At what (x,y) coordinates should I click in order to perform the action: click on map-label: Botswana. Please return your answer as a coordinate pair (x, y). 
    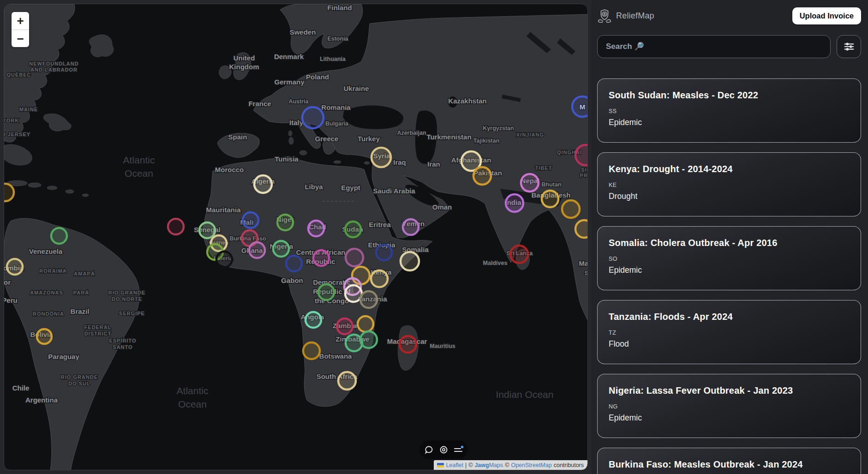
    Looking at the image, I should click on (336, 356).